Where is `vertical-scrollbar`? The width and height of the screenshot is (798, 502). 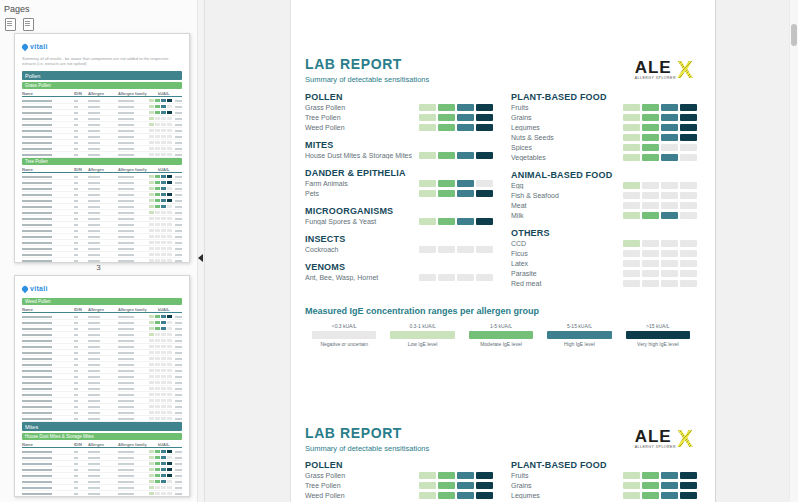
vertical-scrollbar is located at coordinates (794, 251).